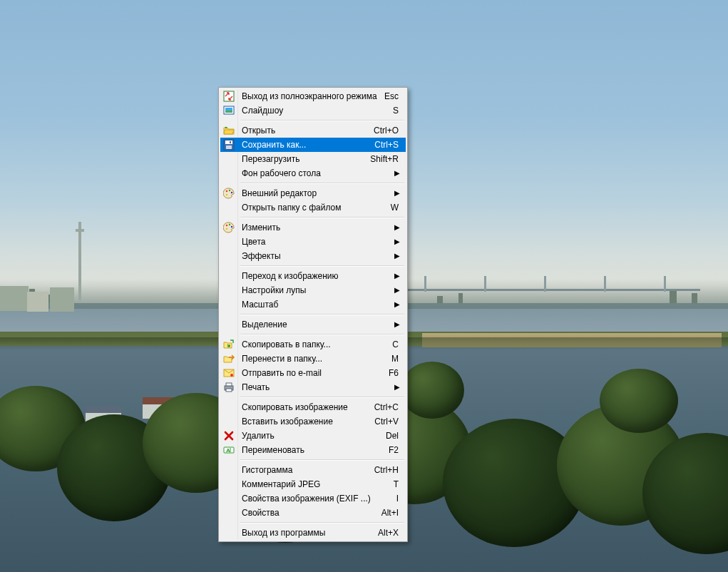  What do you see at coordinates (229, 344) in the screenshot?
I see `copy-folder-icon` at bounding box center [229, 344].